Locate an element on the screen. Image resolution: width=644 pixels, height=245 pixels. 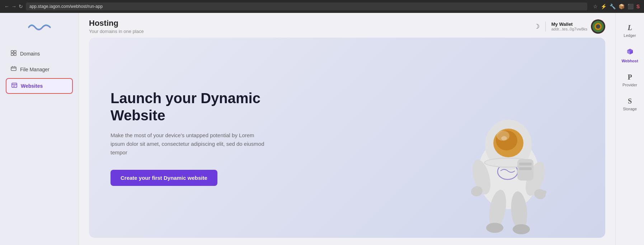
header-right: ☽ My Wallet addr...tes..0g7vw8ks is located at coordinates (570, 27).